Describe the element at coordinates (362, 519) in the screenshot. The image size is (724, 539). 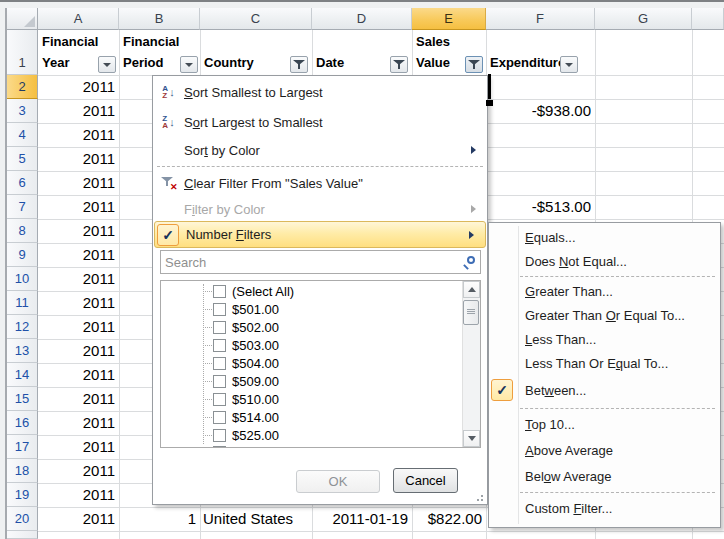
I see `cell-d-20: 2011-01-19` at that location.